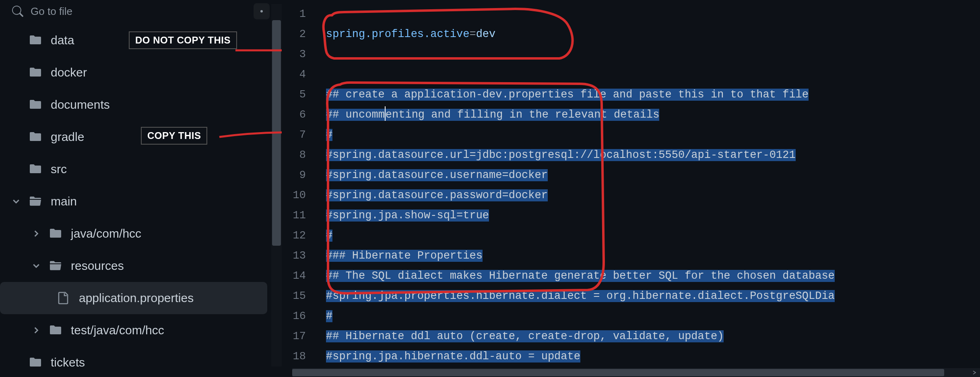  I want to click on tree-folder-test-java-com-hcc: test/java/com/hcc, so click(134, 330).